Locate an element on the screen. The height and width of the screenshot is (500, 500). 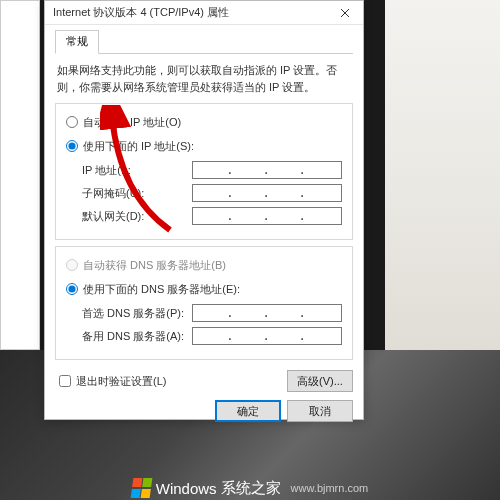
ip-address-label: IP 地址(I): is located at coordinates (137, 170).